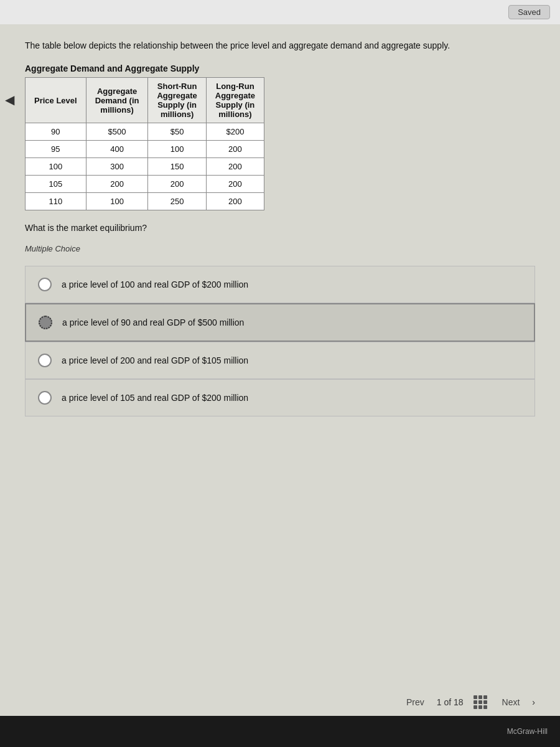  What do you see at coordinates (480, 702) in the screenshot?
I see `grid-icon` at bounding box center [480, 702].